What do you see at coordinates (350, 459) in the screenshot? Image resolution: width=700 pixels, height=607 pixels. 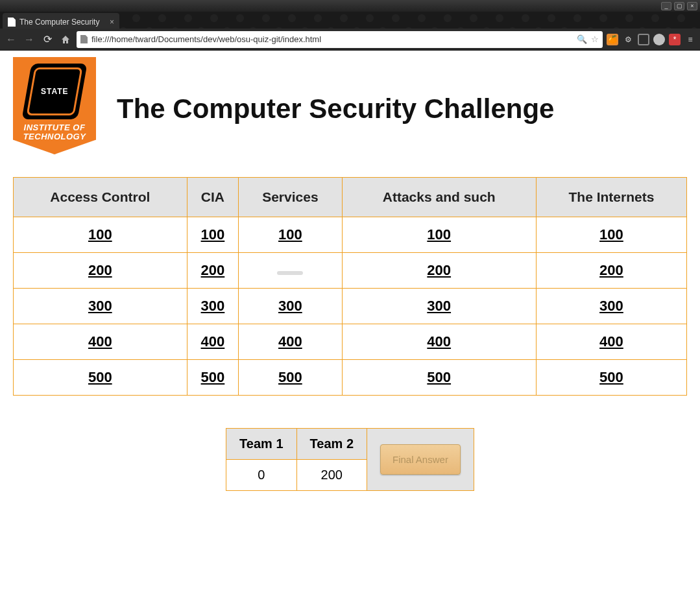 I see `score-table: Team 1 Team 2 Final Answer 0 200` at bounding box center [350, 459].